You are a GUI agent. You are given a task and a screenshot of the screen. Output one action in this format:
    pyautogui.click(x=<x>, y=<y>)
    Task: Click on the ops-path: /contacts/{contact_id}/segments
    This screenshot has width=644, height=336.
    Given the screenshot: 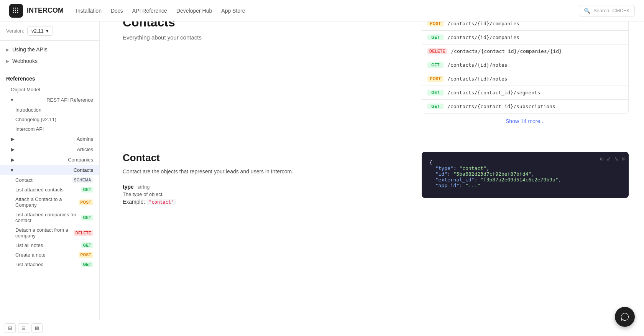 What is the action you would take?
    pyautogui.click(x=494, y=93)
    